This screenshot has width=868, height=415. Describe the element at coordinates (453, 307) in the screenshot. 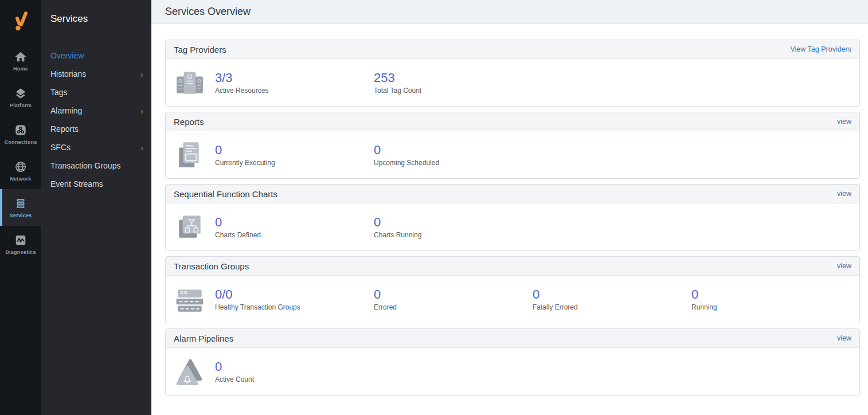

I see `stat-label: Errored` at that location.